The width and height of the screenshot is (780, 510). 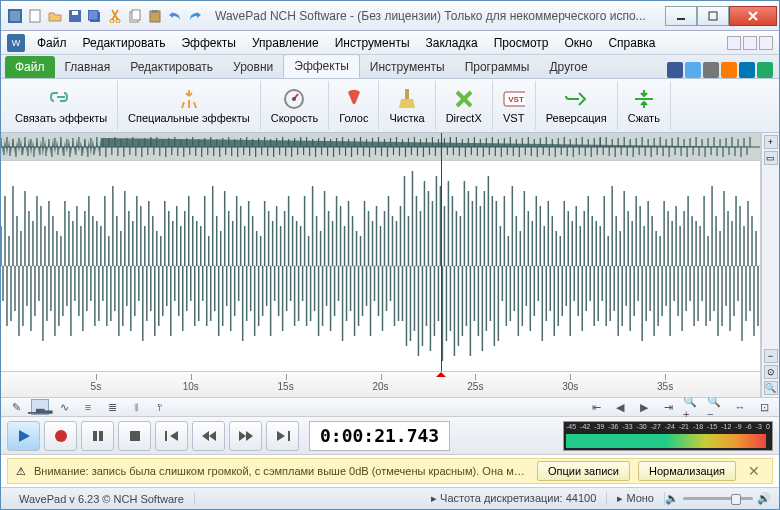 I want to click on waveform-overview, so click(x=380, y=147).